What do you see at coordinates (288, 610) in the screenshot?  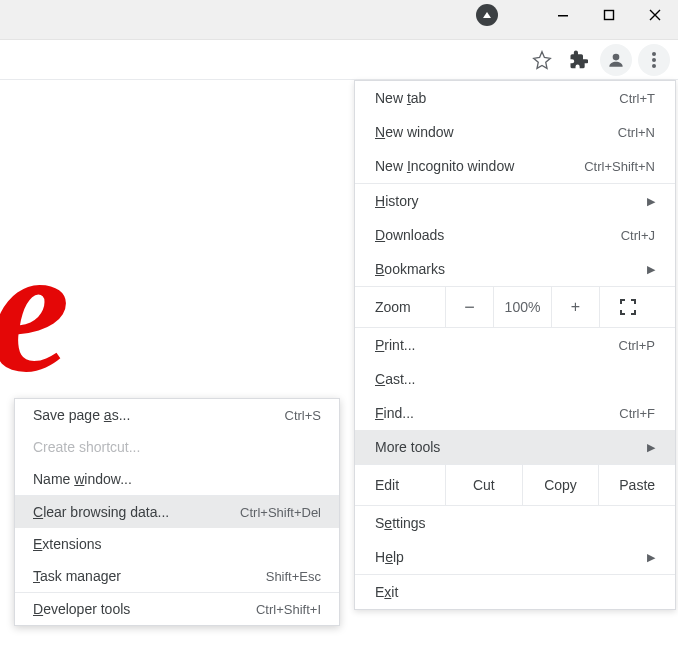 I see `submenu-shortcut: Ctrl+Shift+I` at bounding box center [288, 610].